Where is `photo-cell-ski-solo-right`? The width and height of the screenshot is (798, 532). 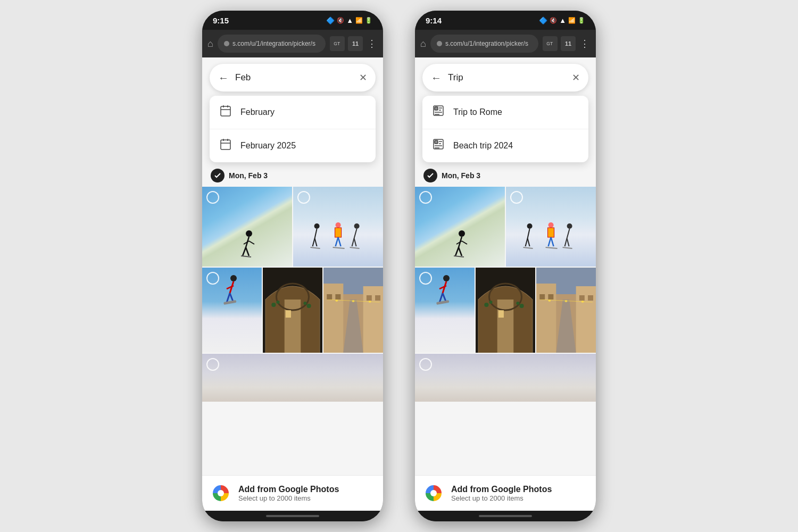 photo-cell-ski-solo-right is located at coordinates (460, 227).